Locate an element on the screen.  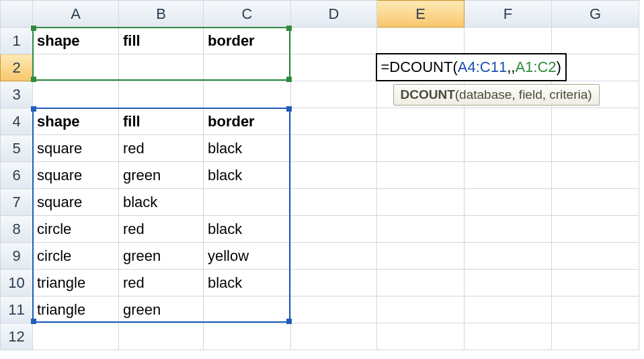
cell-A7: square is located at coordinates (76, 202).